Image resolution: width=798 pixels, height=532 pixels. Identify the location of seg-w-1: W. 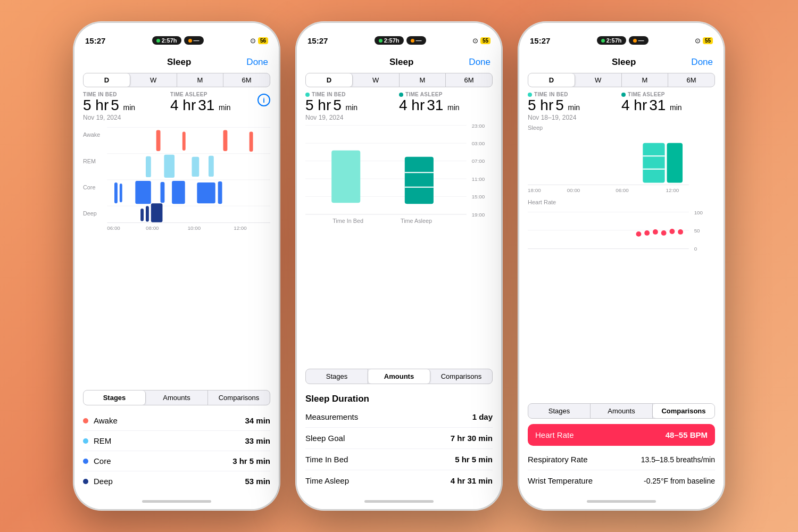
(154, 80).